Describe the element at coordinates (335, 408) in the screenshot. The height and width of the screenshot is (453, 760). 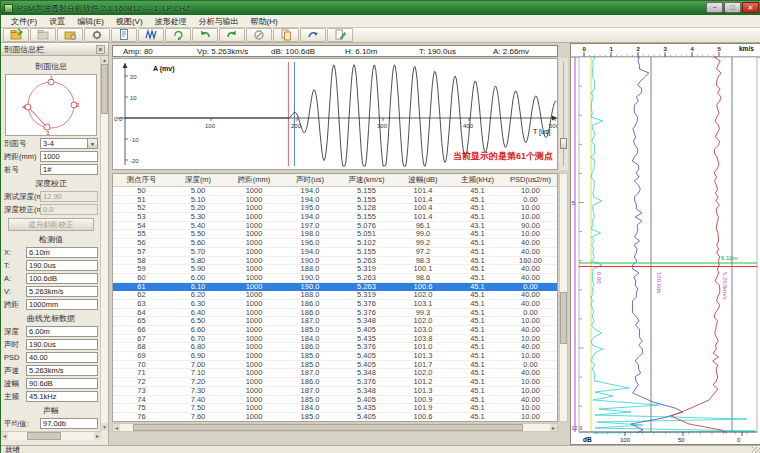
I see `table-row-75: 757.501000184.05.435101.945.110.00` at that location.